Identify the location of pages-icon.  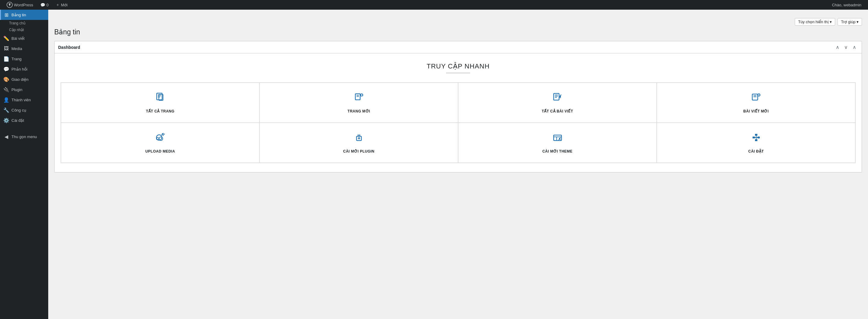
(160, 99).